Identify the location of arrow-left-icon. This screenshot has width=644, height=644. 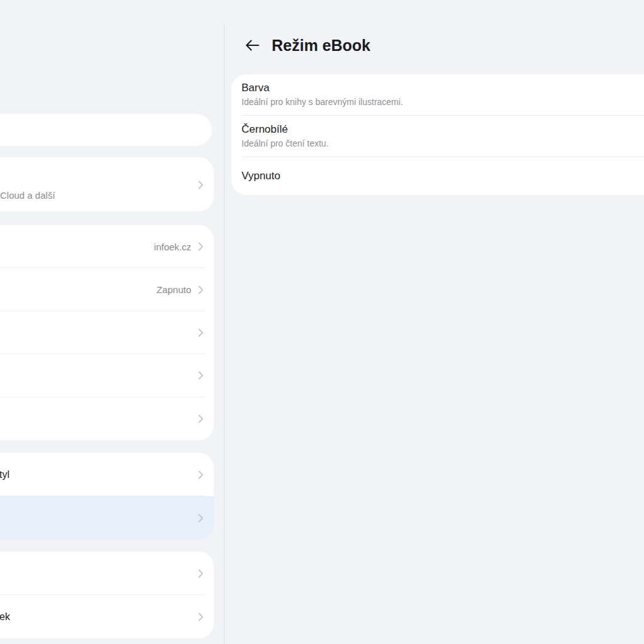
(252, 45).